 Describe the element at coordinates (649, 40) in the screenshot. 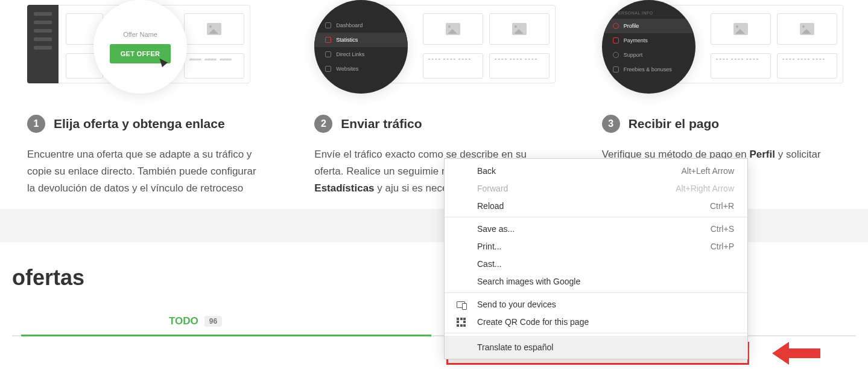

I see `menu-item-payments: Payments` at that location.